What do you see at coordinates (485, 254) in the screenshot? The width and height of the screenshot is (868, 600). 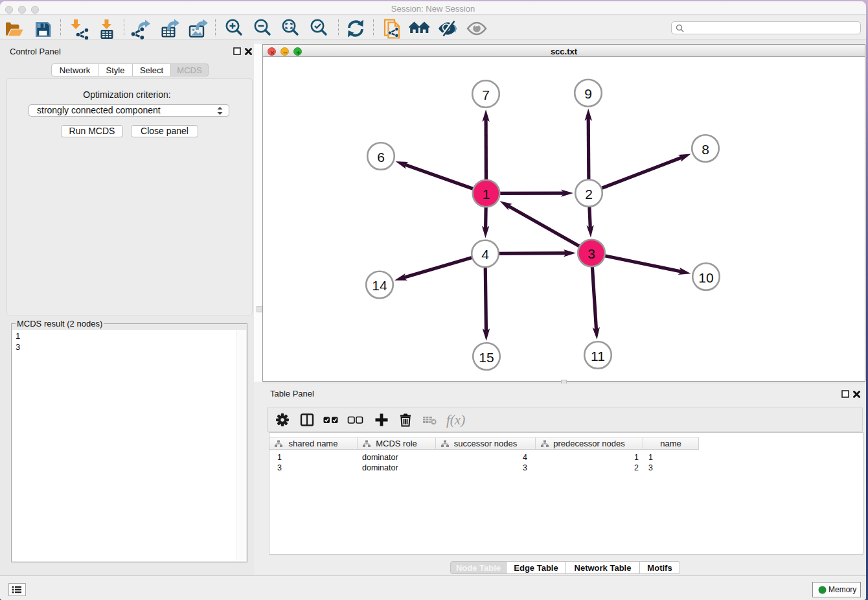 I see `svg-text: 4` at bounding box center [485, 254].